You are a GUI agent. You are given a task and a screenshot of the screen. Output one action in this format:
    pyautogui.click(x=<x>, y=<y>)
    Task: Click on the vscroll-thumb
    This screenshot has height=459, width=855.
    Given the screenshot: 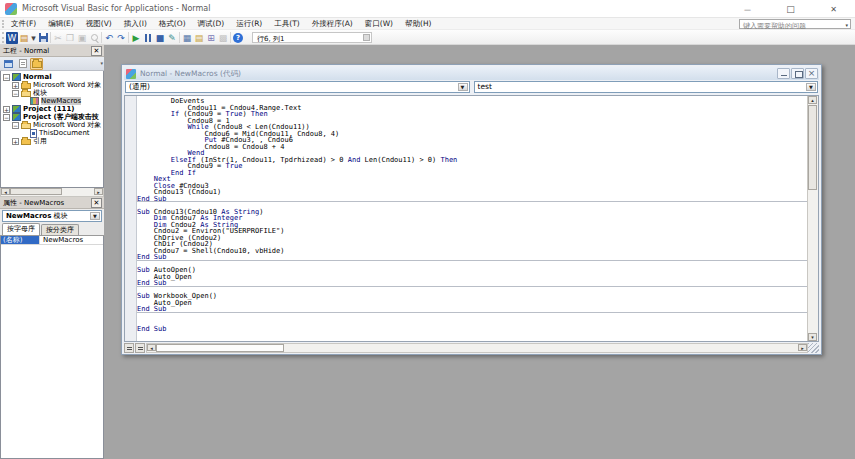 What is the action you would take?
    pyautogui.click(x=812, y=148)
    